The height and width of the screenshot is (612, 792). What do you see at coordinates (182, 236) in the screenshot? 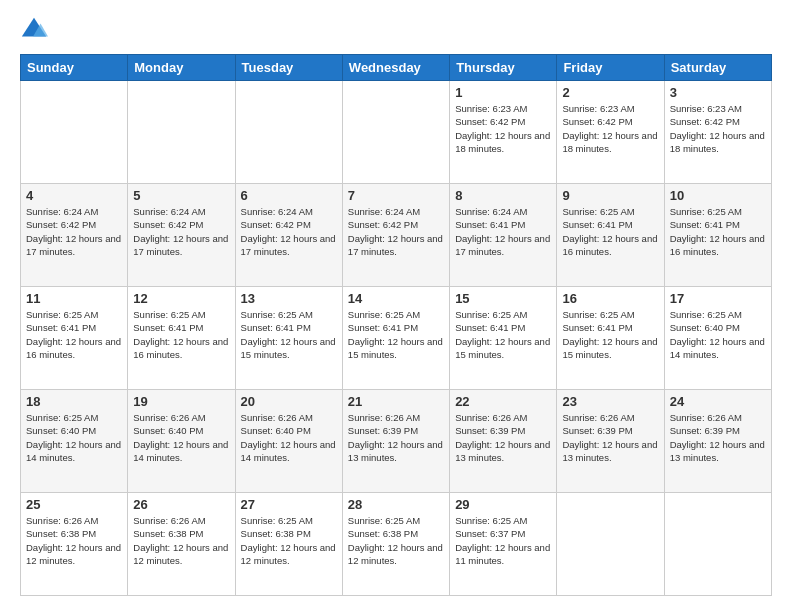
I see `calendar-cell: 5Sunrise: 6:24 AM Sunset: 6:42 PM Daylig…` at bounding box center [182, 236].